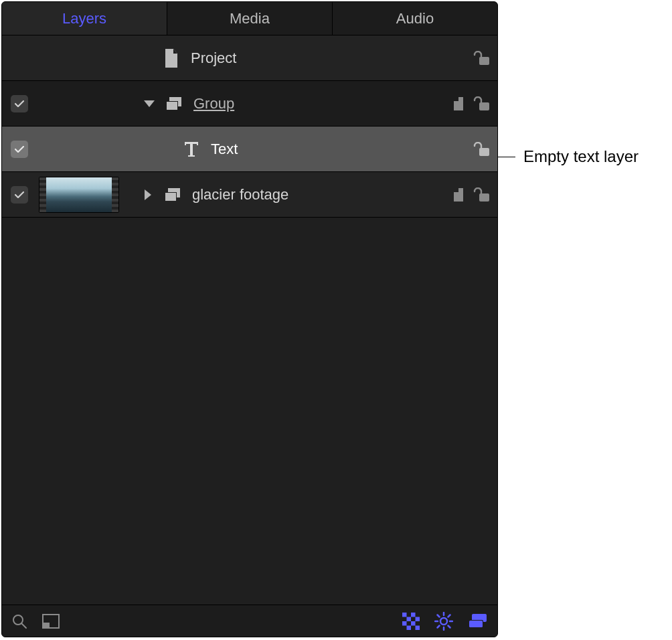 The height and width of the screenshot is (640, 672). I want to click on chevron-down-icon, so click(149, 104).